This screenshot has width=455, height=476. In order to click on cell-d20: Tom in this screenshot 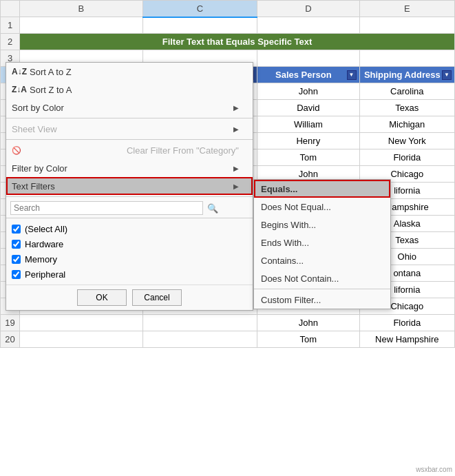, I will do `click(308, 340)`.